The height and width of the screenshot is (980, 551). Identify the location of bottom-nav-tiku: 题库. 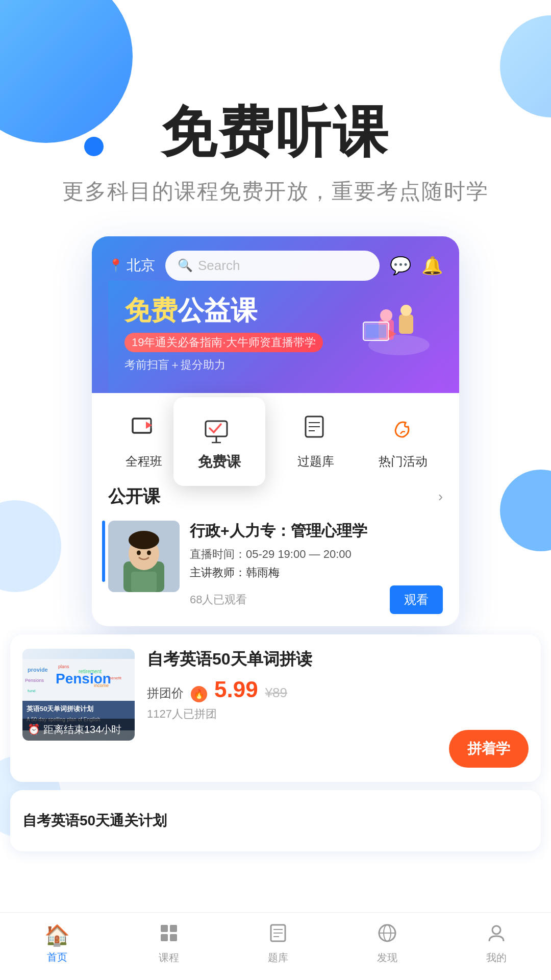
(278, 944).